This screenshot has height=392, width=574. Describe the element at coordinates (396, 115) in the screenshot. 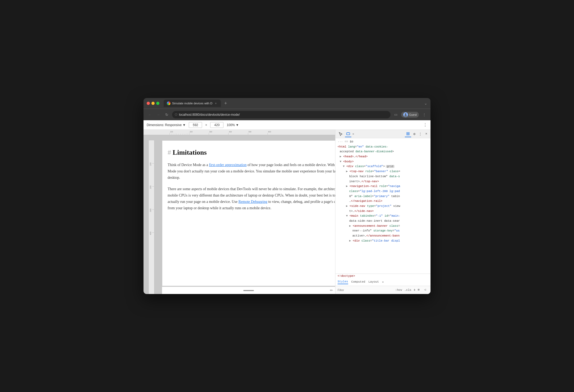

I see `cast-icon: ▭` at that location.